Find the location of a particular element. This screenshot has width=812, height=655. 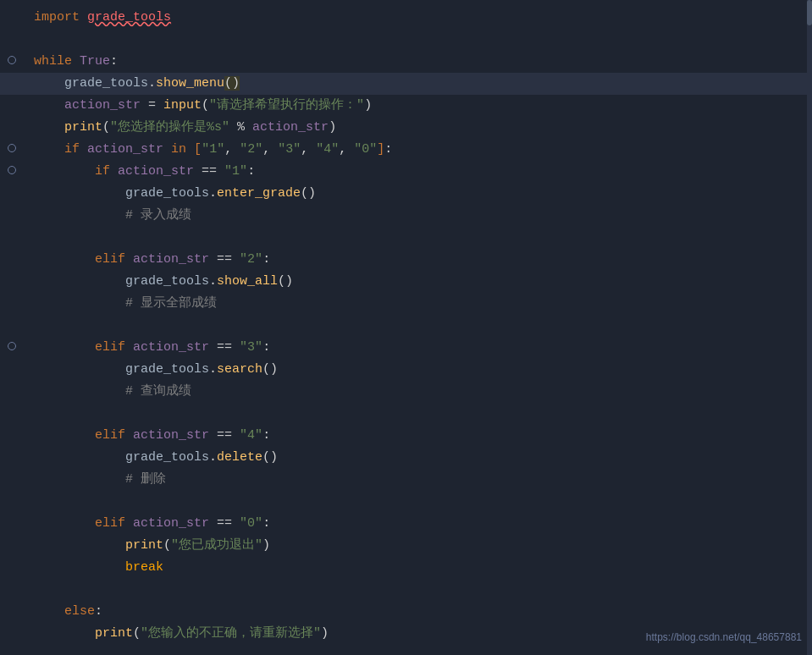

line-content-25: print("您已成功退出") is located at coordinates (418, 546).